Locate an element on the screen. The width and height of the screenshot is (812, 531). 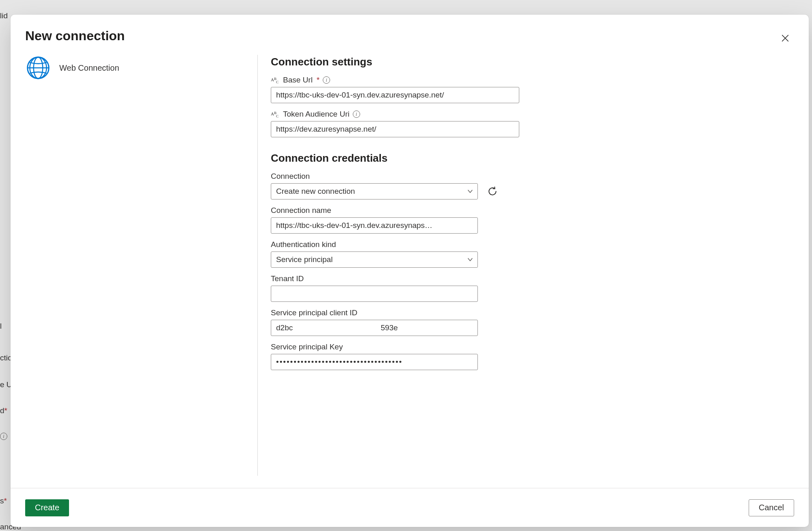
tenant-id-input is located at coordinates (374, 294).